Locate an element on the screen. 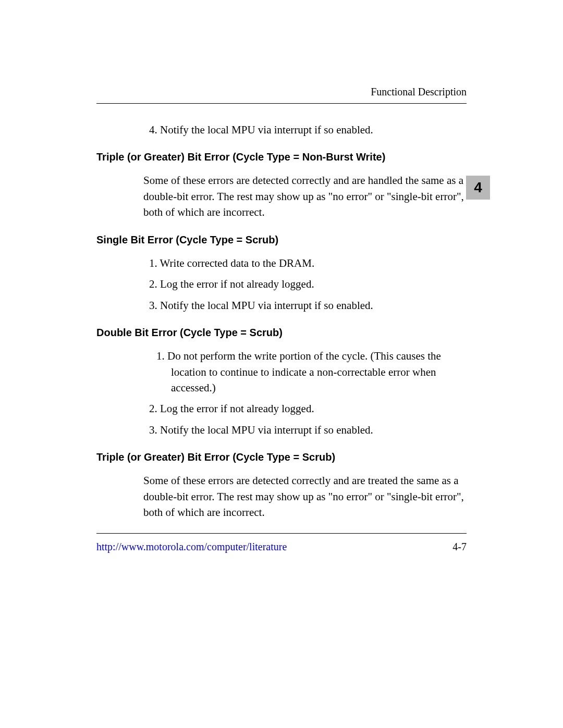 The image size is (563, 728). page-number: 4-7 is located at coordinates (460, 547).